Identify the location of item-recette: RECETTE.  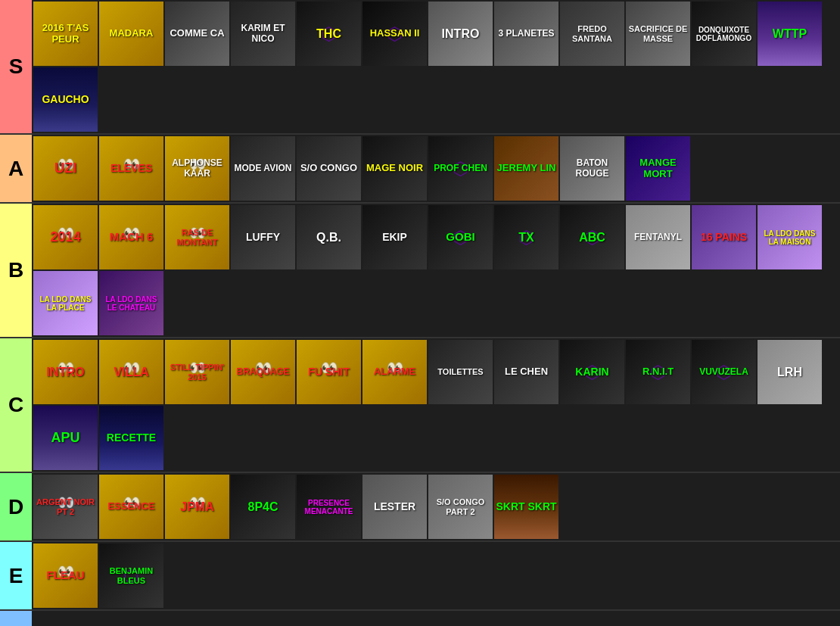
(132, 438).